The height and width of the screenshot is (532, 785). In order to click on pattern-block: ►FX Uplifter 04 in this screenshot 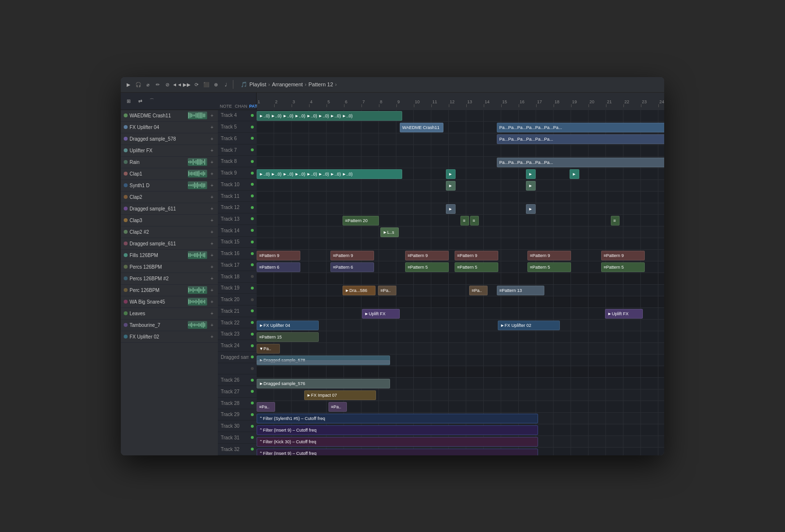, I will do `click(288, 325)`.